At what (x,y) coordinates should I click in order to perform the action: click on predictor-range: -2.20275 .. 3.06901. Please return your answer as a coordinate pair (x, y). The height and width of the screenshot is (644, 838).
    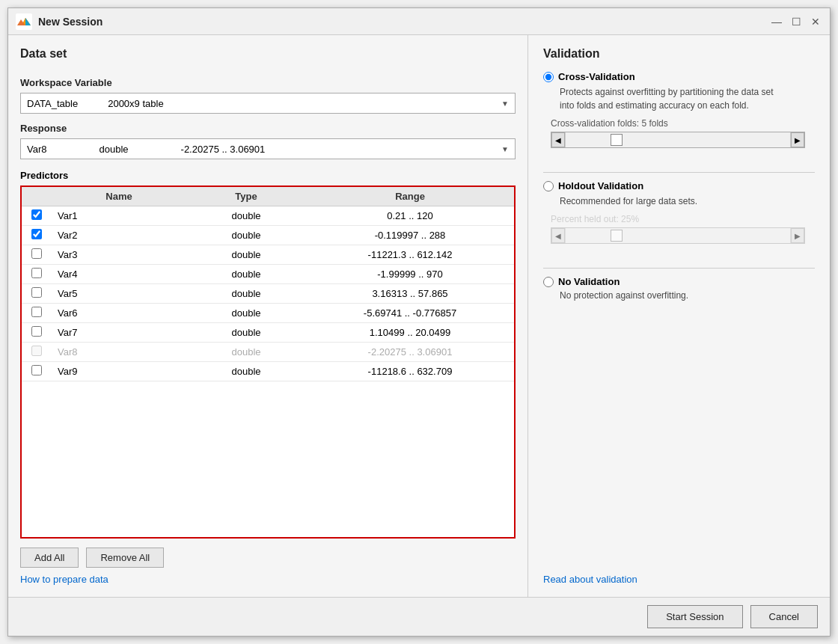
    Looking at the image, I should click on (410, 352).